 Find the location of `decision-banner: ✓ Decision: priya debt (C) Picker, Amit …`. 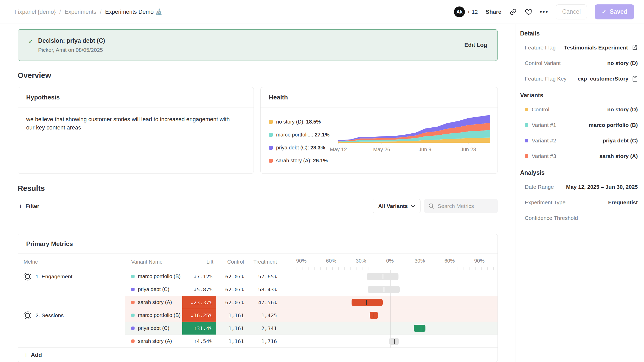

decision-banner: ✓ Decision: priya debt (C) Picker, Amit … is located at coordinates (258, 45).